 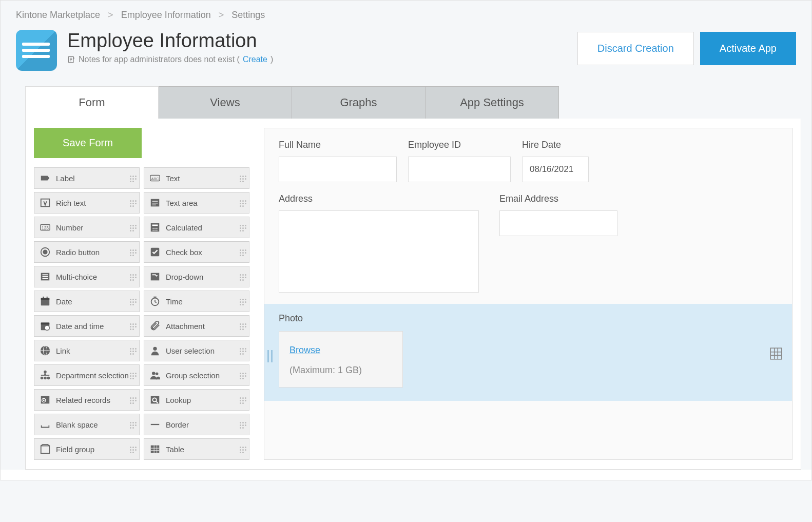 What do you see at coordinates (197, 252) in the screenshot?
I see `palette-item-check-box: Check box` at bounding box center [197, 252].